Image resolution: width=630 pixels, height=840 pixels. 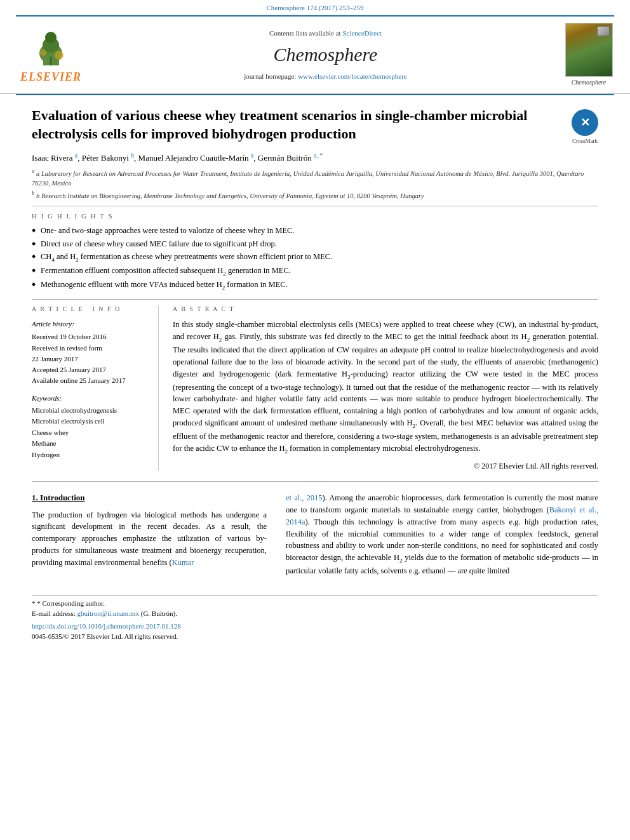 I want to click on article-title: Evaluation of various cheese whey treatm…, so click(x=315, y=124).